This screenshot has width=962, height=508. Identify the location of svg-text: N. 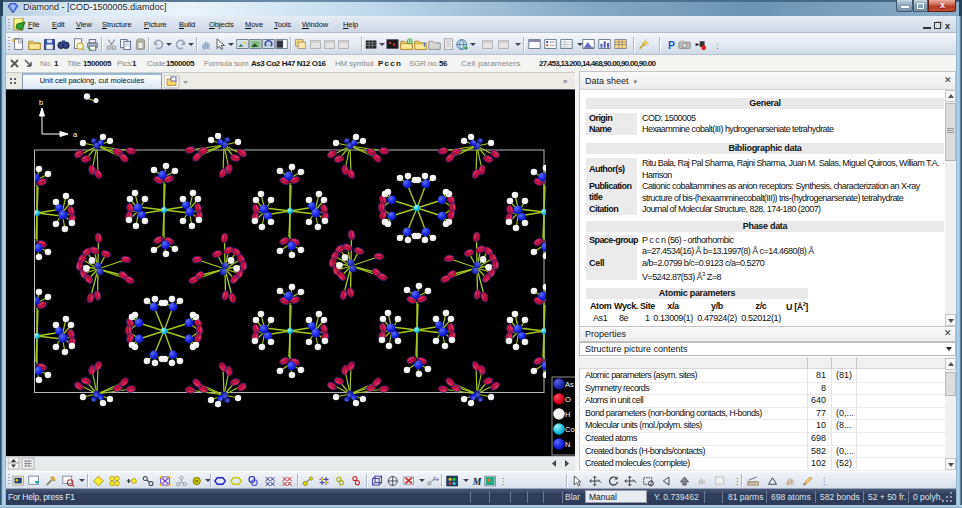
(568, 444).